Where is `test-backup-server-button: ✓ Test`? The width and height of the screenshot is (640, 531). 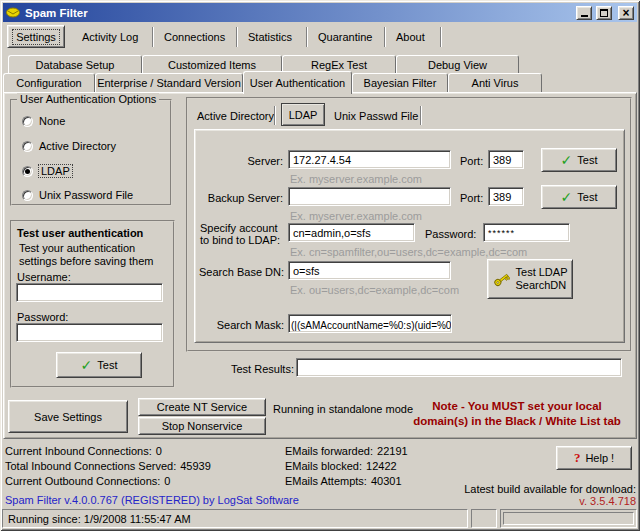 test-backup-server-button: ✓ Test is located at coordinates (579, 197).